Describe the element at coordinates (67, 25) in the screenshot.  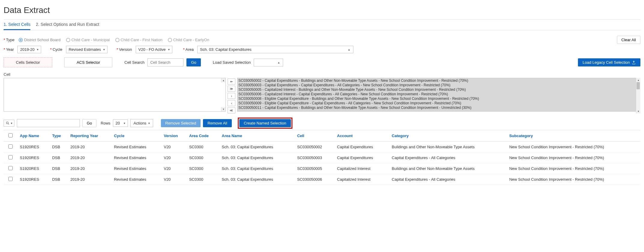
I see `tab-select-options: 2. Select Options and Run Extract` at that location.